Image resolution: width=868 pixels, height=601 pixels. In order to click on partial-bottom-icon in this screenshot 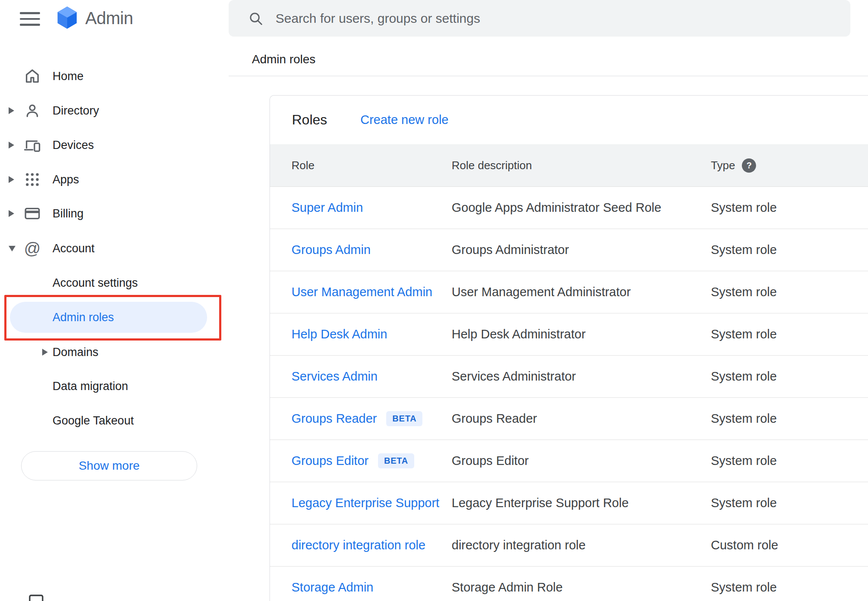, I will do `click(36, 597)`.